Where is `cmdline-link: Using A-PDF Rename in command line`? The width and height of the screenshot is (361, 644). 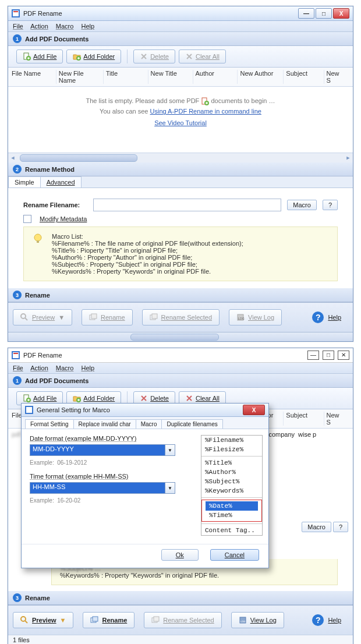
cmdline-link: Using A-PDF Rename in command line is located at coordinates (206, 111).